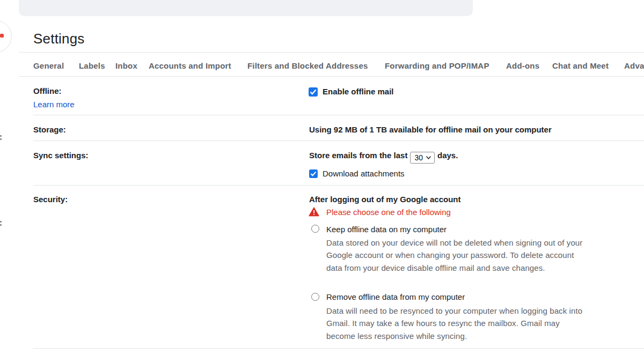 This screenshot has width=644, height=362. I want to click on keep-offline-data-radio, so click(316, 228).